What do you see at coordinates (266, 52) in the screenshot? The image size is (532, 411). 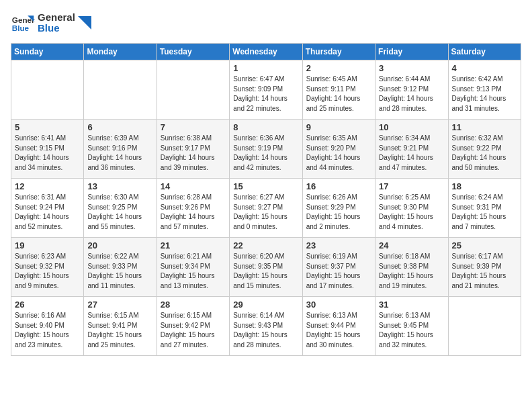 I see `header-wednesday: Wednesday` at bounding box center [266, 52].